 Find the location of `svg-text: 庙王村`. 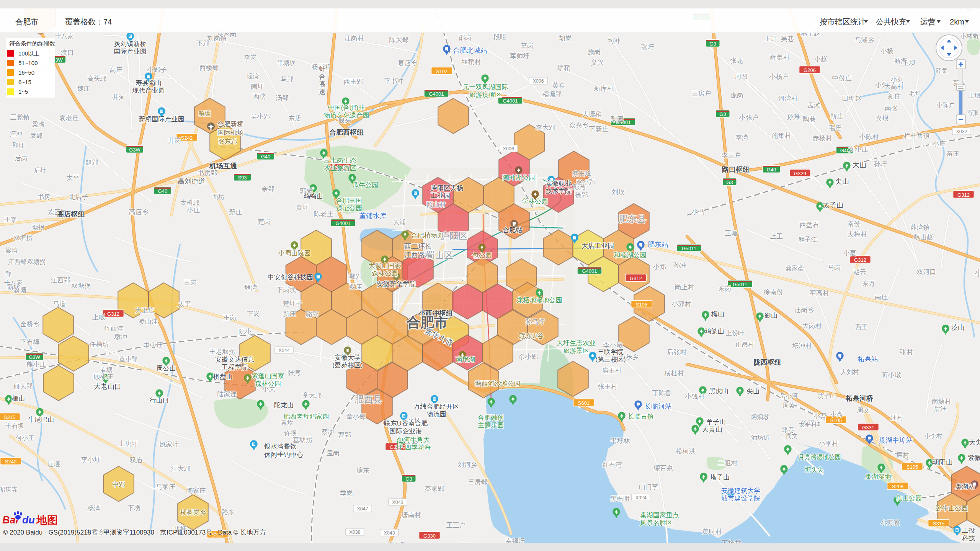

svg-text: 庙王村 is located at coordinates (612, 370).